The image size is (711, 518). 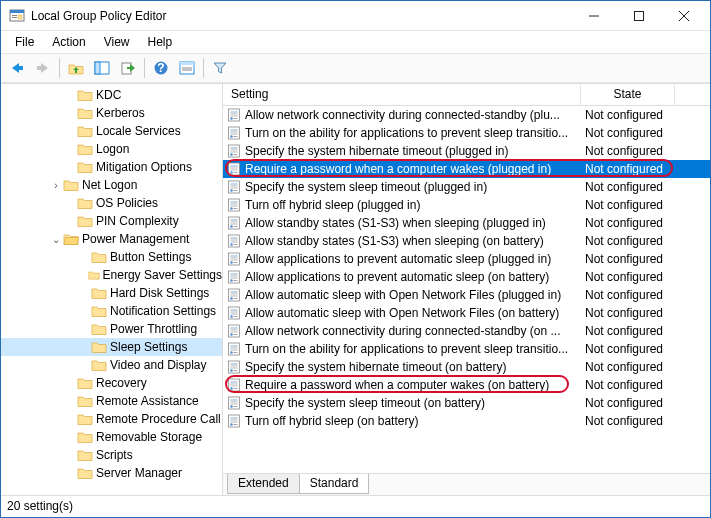 I want to click on tree-item: Notification Settings, so click(x=112, y=311).